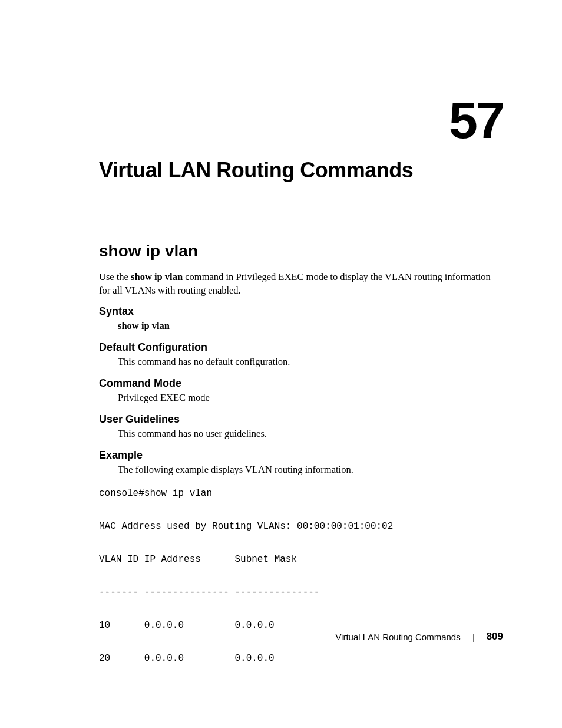  I want to click on user-guidelines-heading: User Guidelines, so click(301, 420).